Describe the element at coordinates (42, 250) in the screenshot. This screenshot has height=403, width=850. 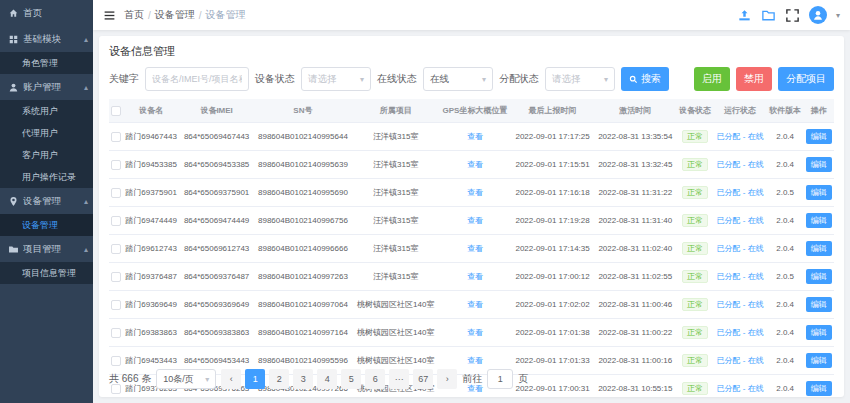
I see `sidebar-group-label: 项目管理` at that location.